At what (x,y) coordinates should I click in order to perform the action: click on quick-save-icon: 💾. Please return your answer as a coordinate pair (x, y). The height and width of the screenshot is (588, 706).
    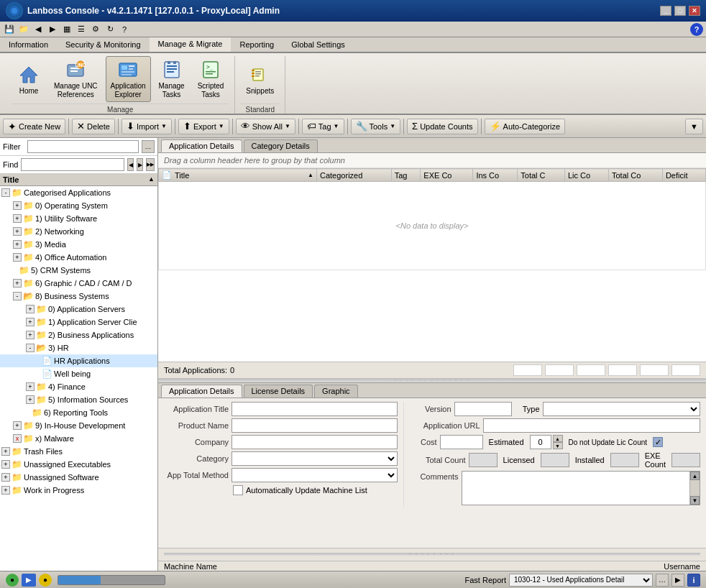
    Looking at the image, I should click on (9, 29).